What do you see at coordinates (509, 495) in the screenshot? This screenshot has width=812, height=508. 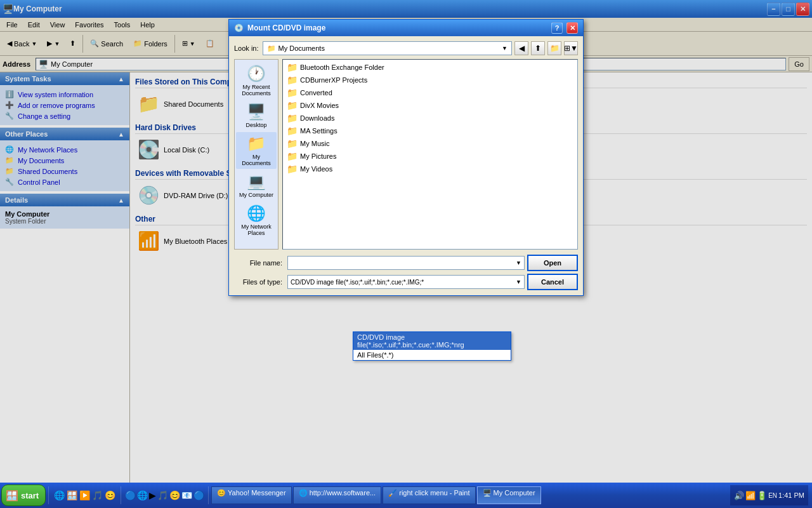 I see `taskbar-btn-mycomputer: 🖥️ My Computer` at bounding box center [509, 495].